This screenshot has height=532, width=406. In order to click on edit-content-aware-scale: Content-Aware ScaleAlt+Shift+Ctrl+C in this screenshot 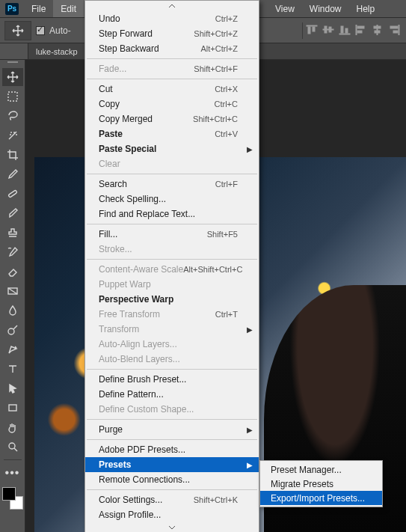, I will do `click(172, 269)`.